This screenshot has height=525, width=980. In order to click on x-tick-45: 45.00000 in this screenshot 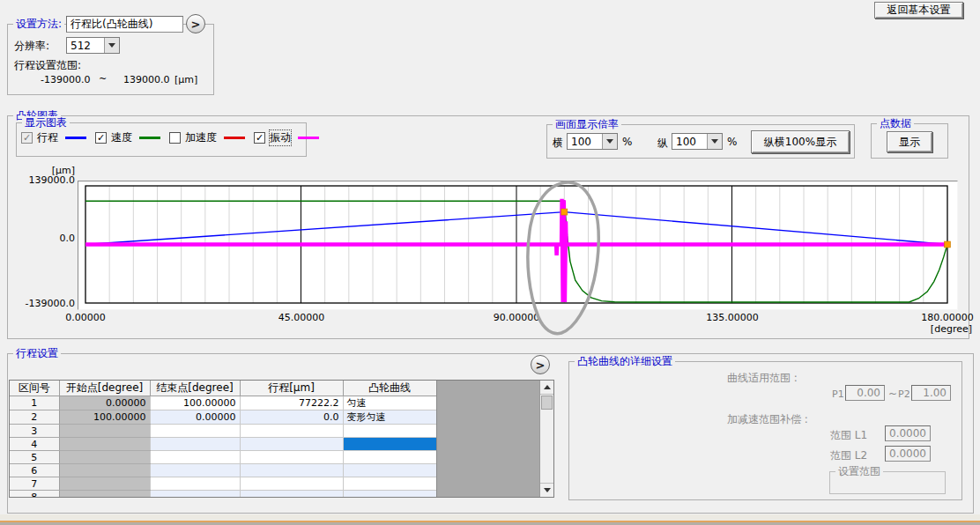, I will do `click(301, 317)`.